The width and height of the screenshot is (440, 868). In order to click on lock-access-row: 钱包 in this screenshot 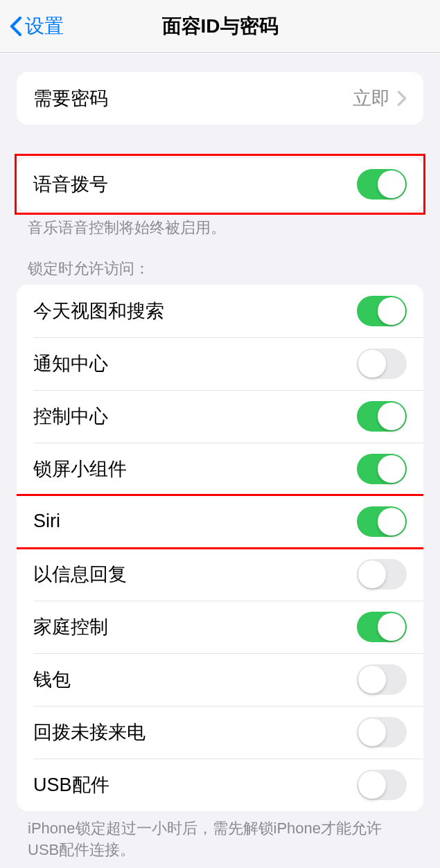, I will do `click(220, 680)`.